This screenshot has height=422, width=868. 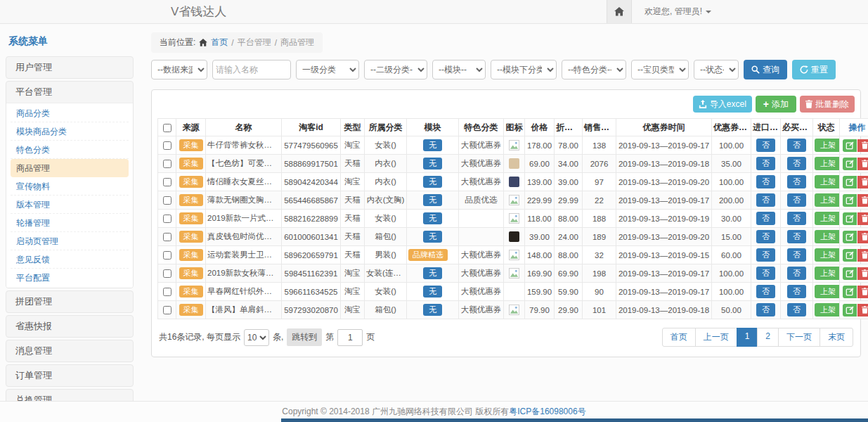 What do you see at coordinates (70, 186) in the screenshot?
I see `sidebar-subitem: 宣传物料` at bounding box center [70, 186].